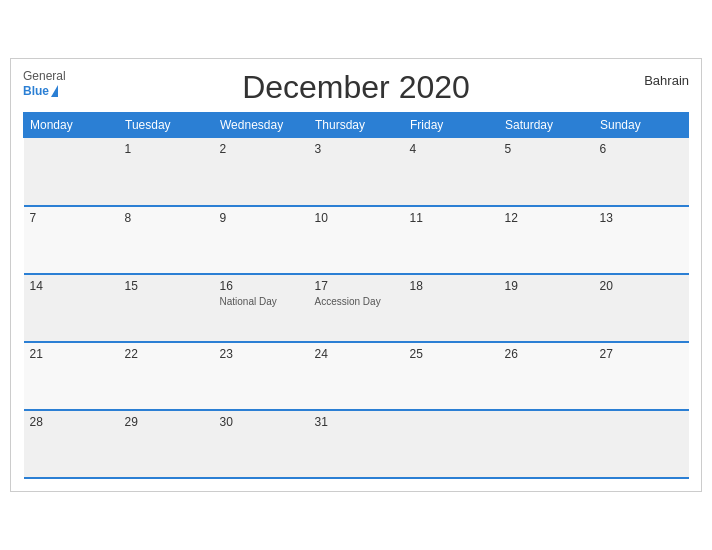  Describe the element at coordinates (72, 354) in the screenshot. I see `day-number: 21` at that location.